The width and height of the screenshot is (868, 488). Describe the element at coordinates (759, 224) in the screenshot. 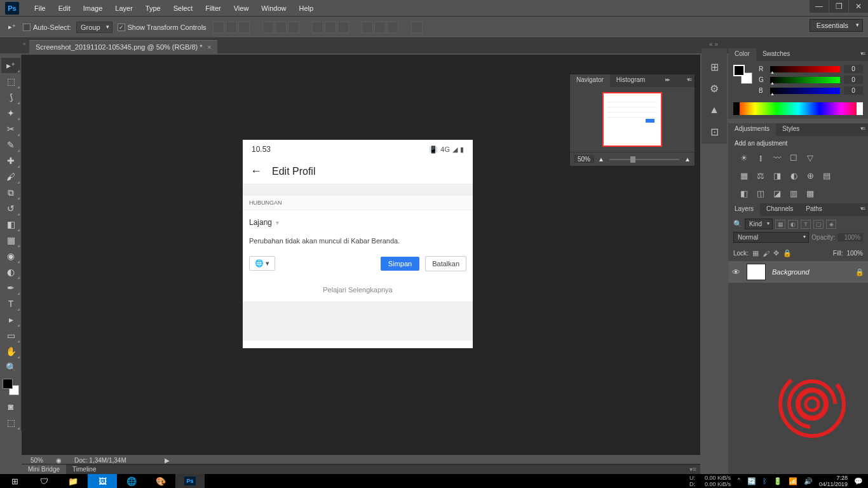

I see `layer-filter-kind: Kind` at that location.